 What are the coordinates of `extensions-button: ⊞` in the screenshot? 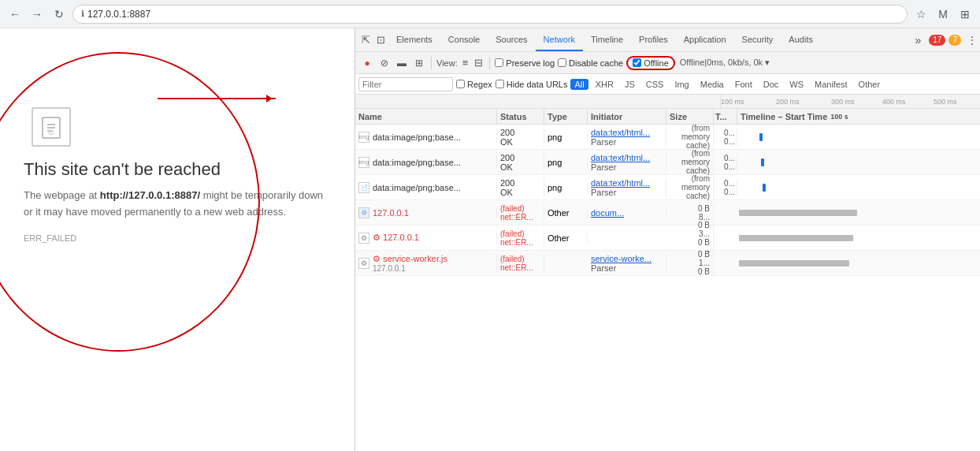 It's located at (965, 14).